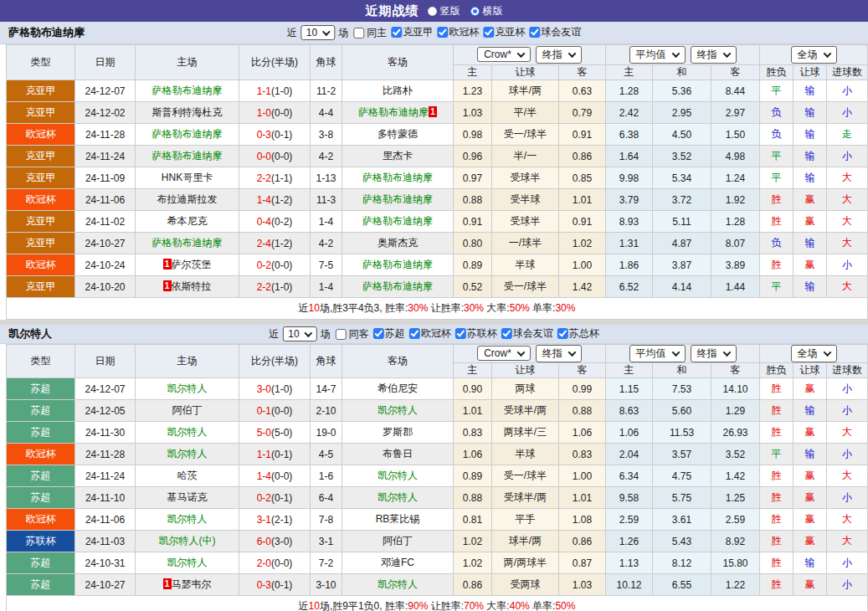  I want to click on league-filter: 克亚甲, so click(412, 32).